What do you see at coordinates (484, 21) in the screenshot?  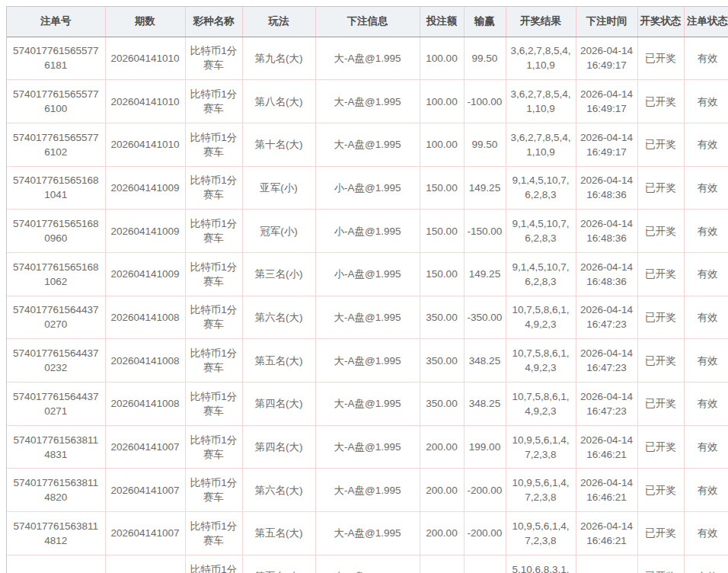 I see `column-header-win-loss: 输赢` at bounding box center [484, 21].